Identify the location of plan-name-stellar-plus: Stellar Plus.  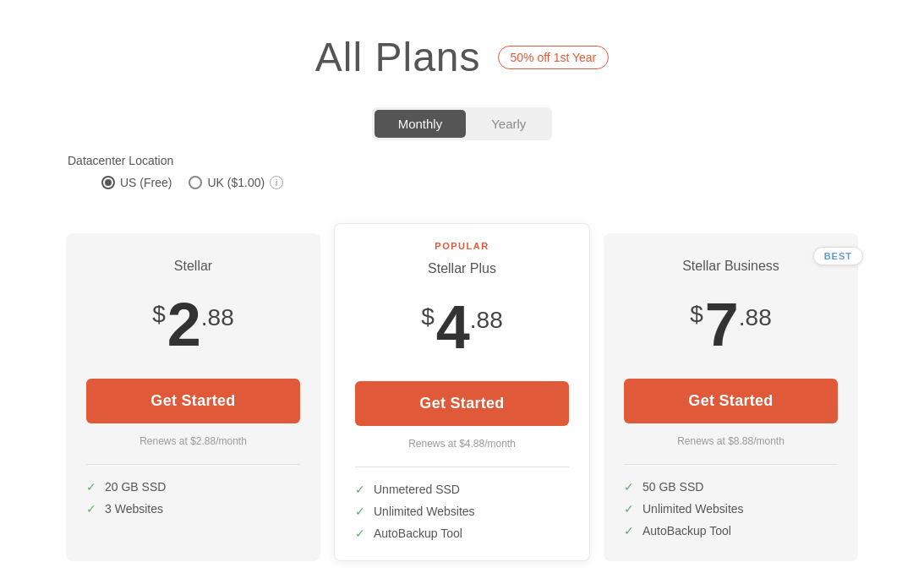
(462, 269).